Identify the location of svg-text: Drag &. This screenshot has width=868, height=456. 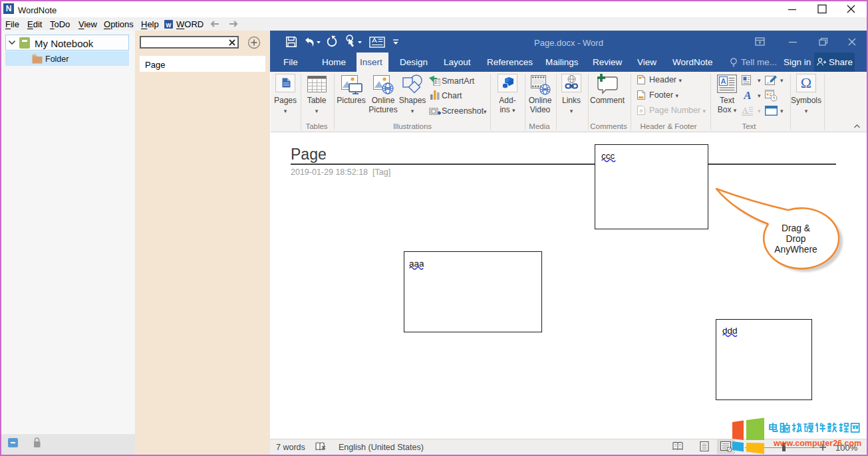
(796, 229).